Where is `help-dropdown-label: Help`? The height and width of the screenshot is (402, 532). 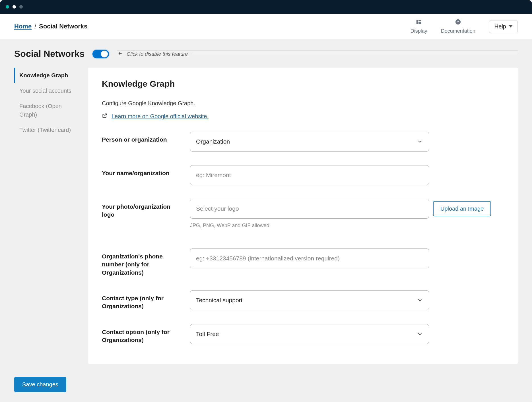 help-dropdown-label: Help is located at coordinates (500, 27).